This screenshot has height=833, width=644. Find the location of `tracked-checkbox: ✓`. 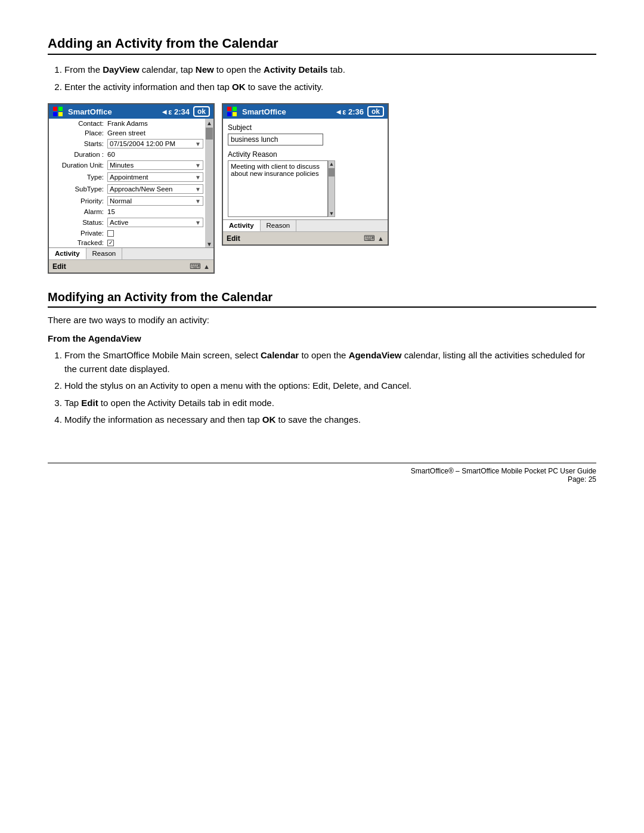

tracked-checkbox: ✓ is located at coordinates (111, 243).